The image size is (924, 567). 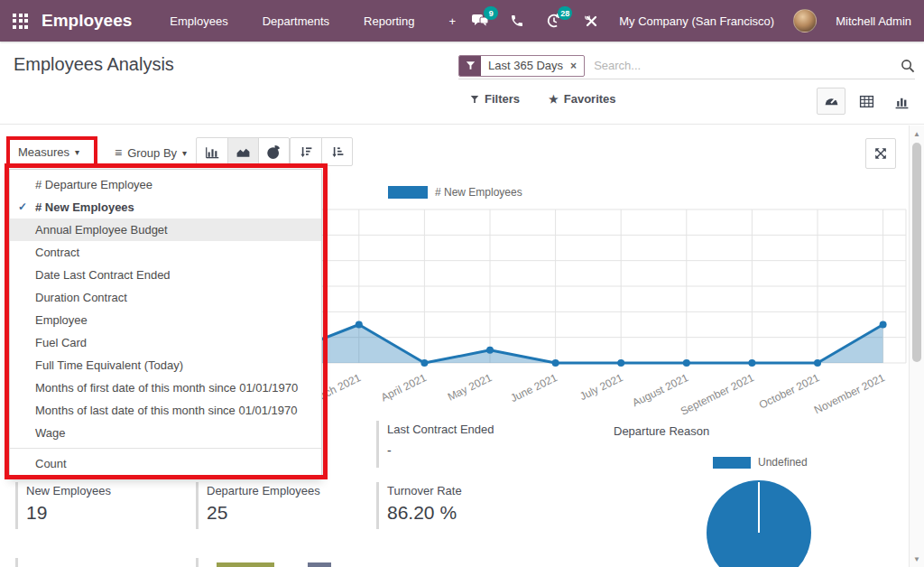 I want to click on svg-text: November 2021, so click(x=850, y=394).